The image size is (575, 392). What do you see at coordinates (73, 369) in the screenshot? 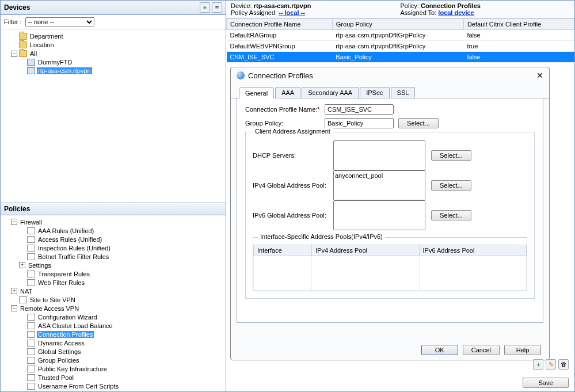
I see `tree-item-pki: Public Key Infrastructure` at bounding box center [73, 369].